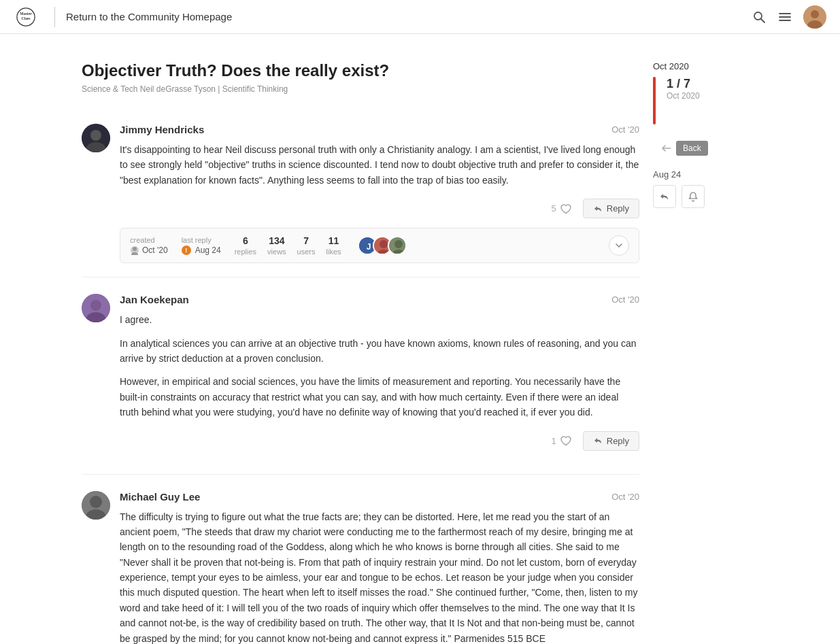 The width and height of the screenshot is (840, 644). I want to click on post-2-actions: 1 Reply, so click(380, 441).